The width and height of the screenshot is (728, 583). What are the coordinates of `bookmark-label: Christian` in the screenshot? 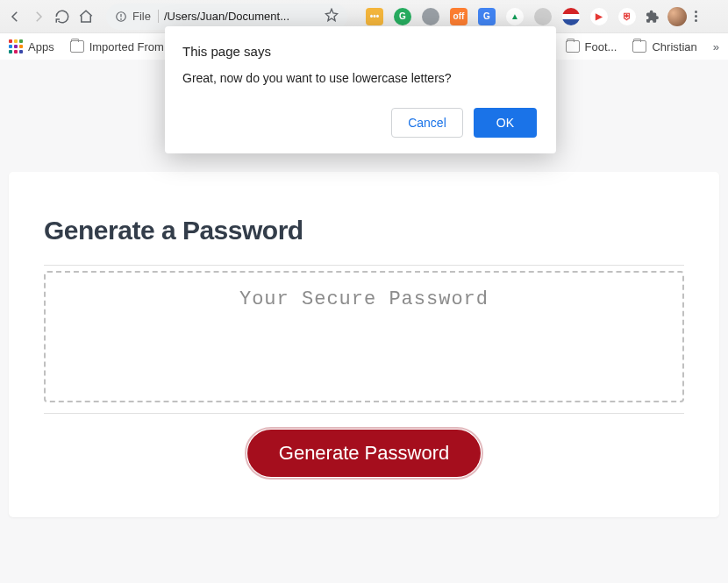 It's located at (674, 47).